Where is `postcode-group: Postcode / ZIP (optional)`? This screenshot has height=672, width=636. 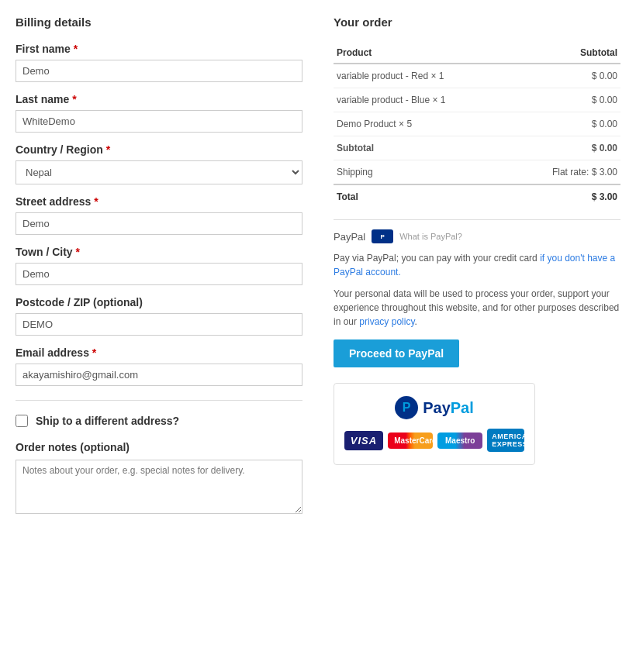 postcode-group: Postcode / ZIP (optional) is located at coordinates (159, 316).